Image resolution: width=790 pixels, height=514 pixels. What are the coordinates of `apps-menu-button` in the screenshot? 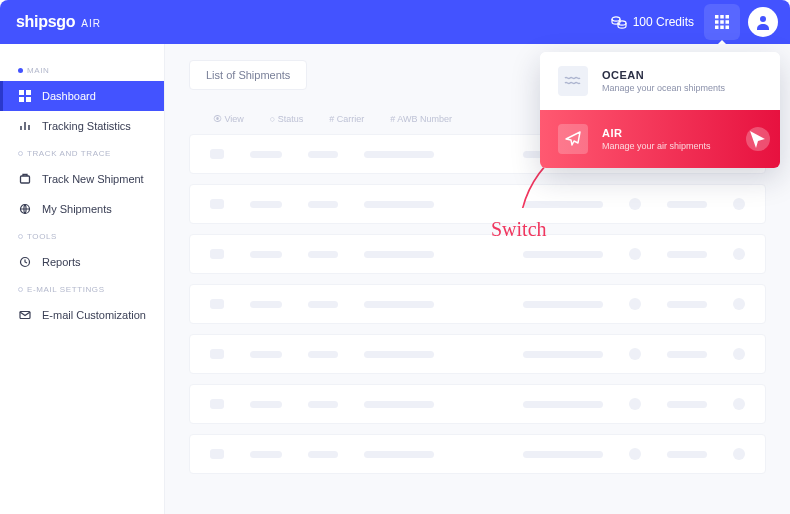 It's located at (722, 22).